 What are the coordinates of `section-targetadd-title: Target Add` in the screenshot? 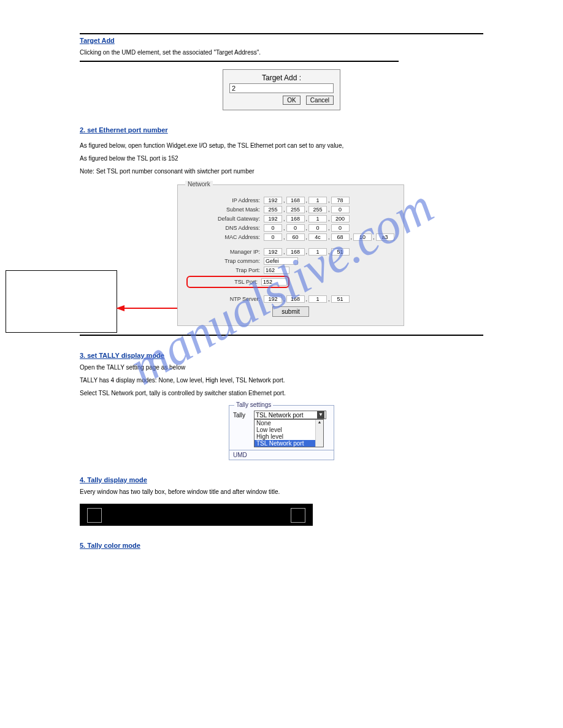 It's located at (282, 40).